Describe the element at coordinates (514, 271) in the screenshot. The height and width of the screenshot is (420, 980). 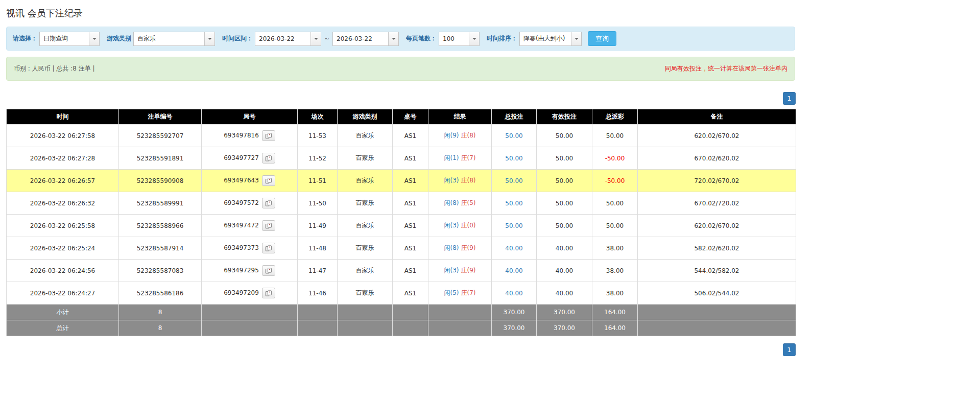
I see `cell-total-bet: 40.00` at that location.